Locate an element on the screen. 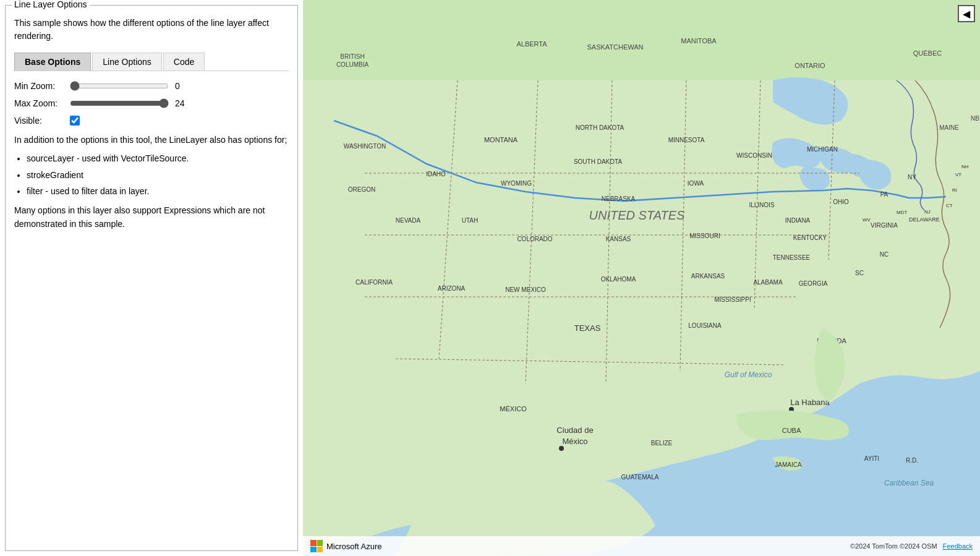 This screenshot has height=556, width=980. visible-label: Visible: is located at coordinates (42, 121).